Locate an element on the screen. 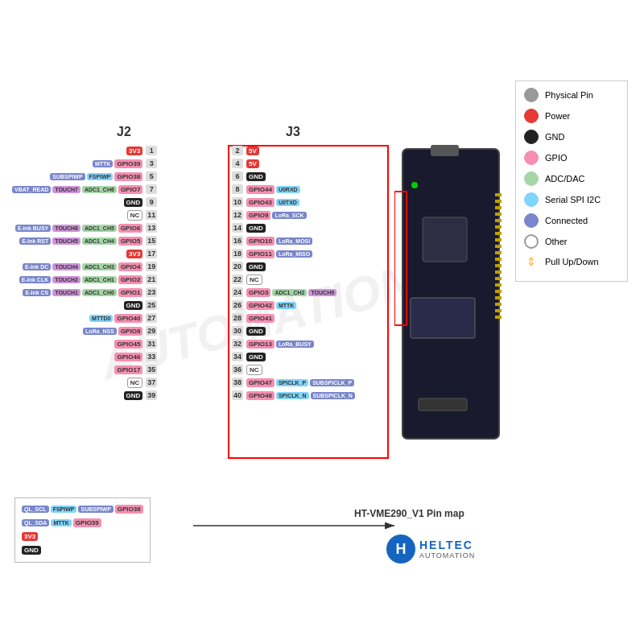 This screenshot has height=644, width=644. j2-pin27-gpio40: GPIO40 is located at coordinates (129, 319).